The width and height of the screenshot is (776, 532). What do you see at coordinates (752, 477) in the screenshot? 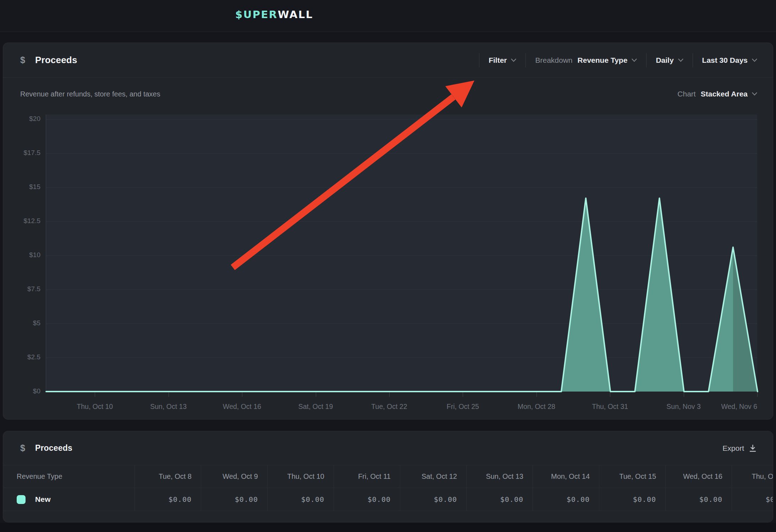
I see `column-header-date: Thu, Oct 17` at bounding box center [752, 477].